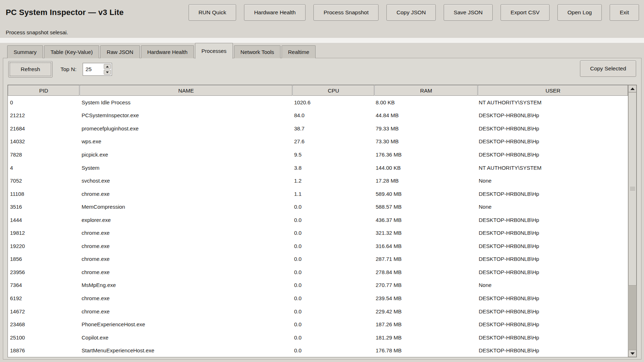 The height and width of the screenshot is (362, 644). Describe the element at coordinates (107, 66) in the screenshot. I see `spinner-up-button` at that location.